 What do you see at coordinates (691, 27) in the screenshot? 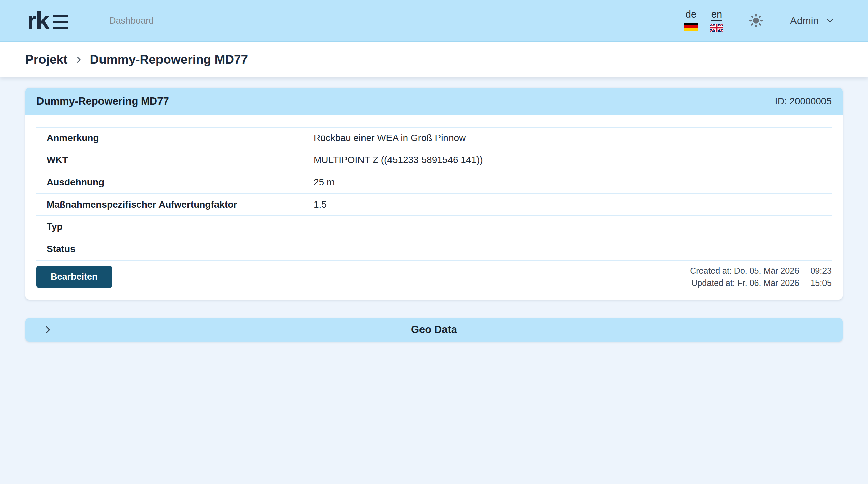
I see `flag-germany-icon` at bounding box center [691, 27].